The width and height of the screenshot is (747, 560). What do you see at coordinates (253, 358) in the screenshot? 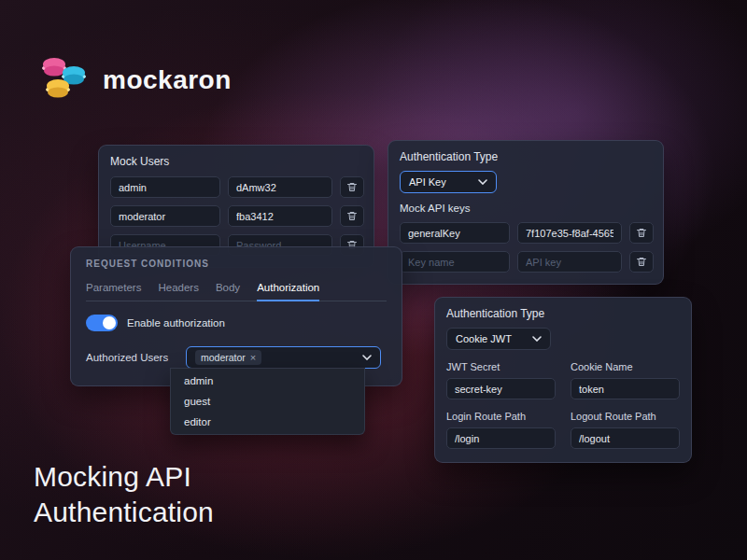
I see `chip-remove-icon: ×` at bounding box center [253, 358].